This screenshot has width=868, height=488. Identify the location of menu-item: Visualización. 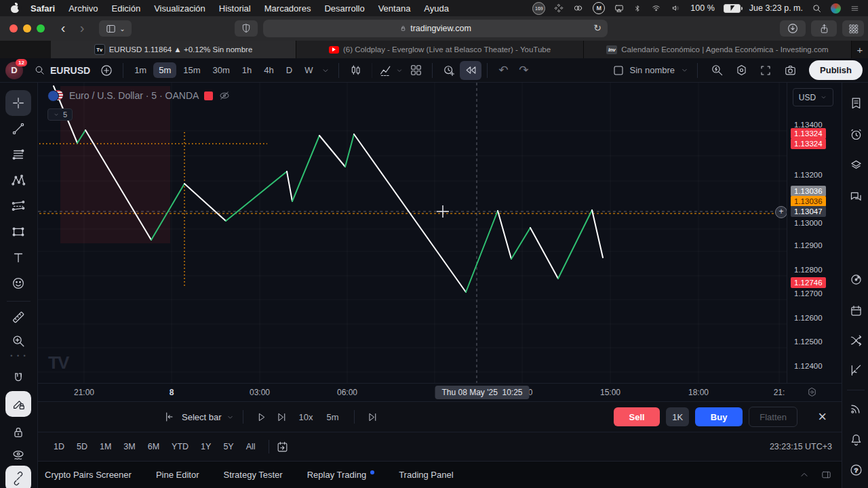
(180, 8).